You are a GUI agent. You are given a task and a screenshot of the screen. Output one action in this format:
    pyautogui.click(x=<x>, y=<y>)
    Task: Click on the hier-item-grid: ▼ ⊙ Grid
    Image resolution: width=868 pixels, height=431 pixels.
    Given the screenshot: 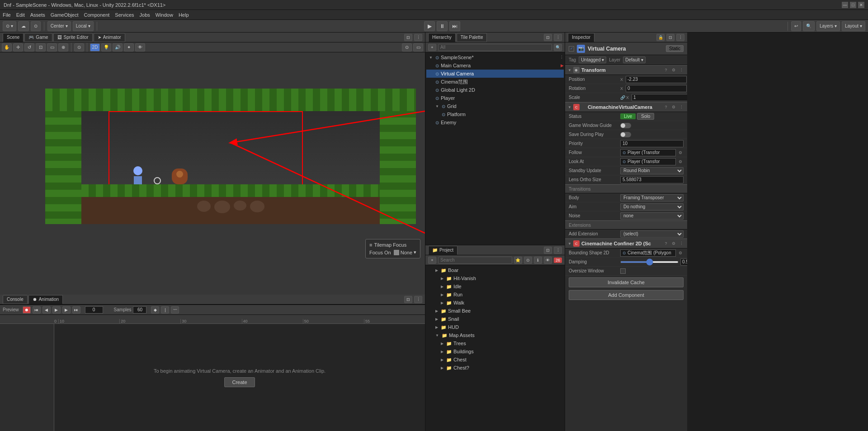 What is the action you would take?
    pyautogui.click(x=495, y=106)
    